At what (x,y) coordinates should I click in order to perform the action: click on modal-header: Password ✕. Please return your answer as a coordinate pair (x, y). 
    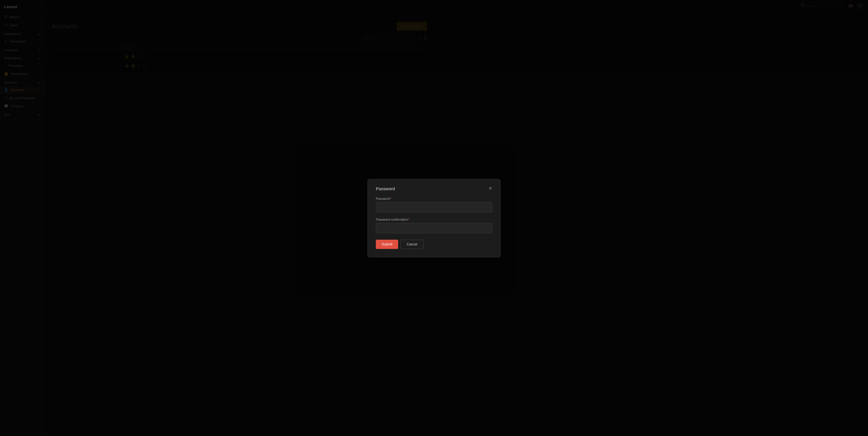
    Looking at the image, I should click on (405, 189).